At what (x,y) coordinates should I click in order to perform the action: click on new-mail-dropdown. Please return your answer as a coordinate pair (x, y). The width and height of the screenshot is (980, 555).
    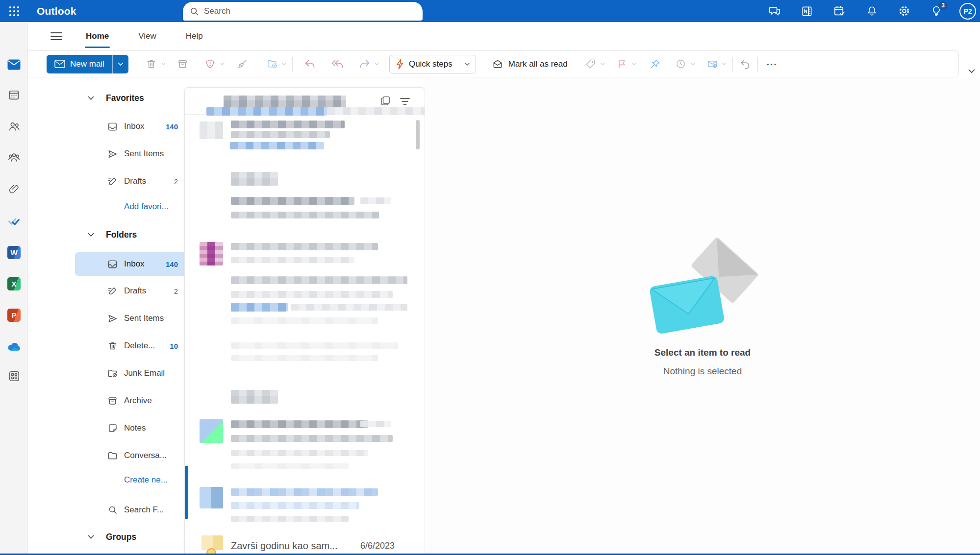
    Looking at the image, I should click on (121, 64).